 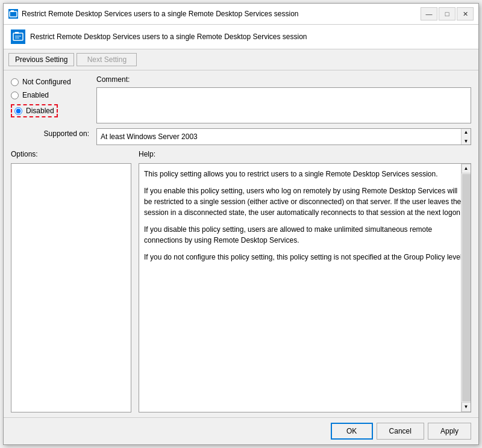 I want to click on scroll-up-arrow: ▲, so click(x=466, y=132).